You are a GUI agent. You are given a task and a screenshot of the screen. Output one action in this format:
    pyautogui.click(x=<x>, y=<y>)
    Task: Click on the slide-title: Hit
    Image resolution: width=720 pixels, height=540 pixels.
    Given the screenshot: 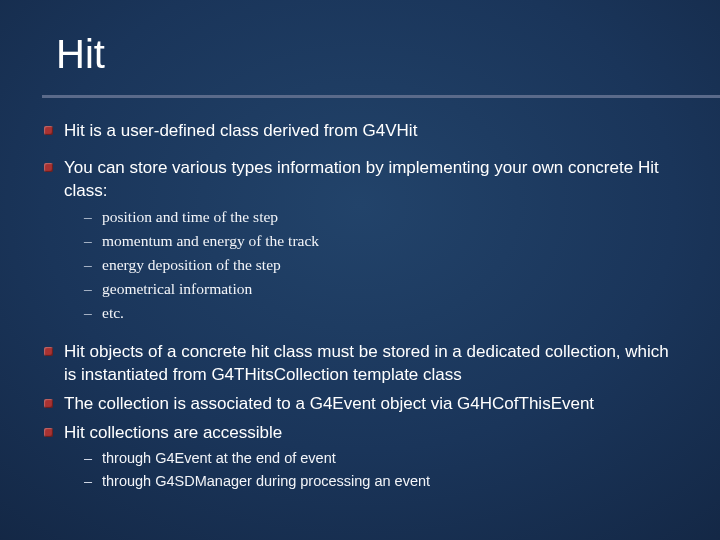 What is the action you would take?
    pyautogui.click(x=388, y=54)
    